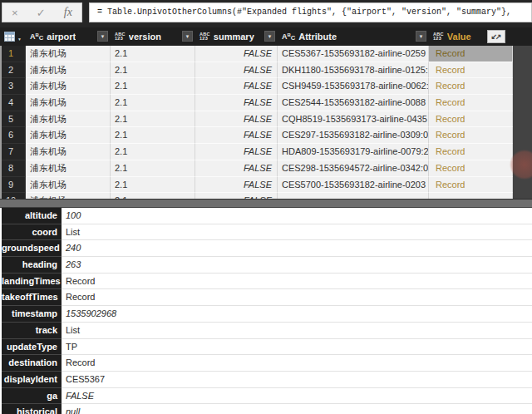  I want to click on row-number: 7, so click(13, 152).